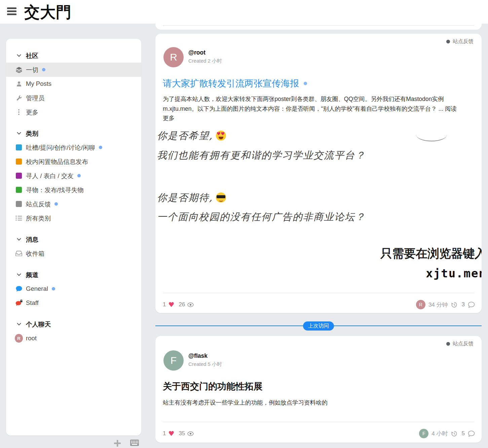 Image resolution: width=488 pixels, height=448 pixels. Describe the element at coordinates (74, 324) in the screenshot. I see `section-header-private-chat: 个人聊天` at that location.